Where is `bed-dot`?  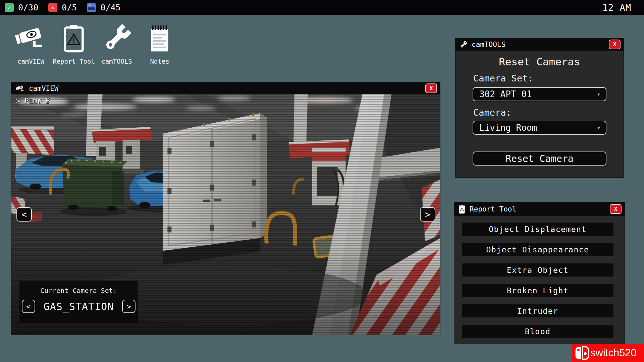 bed-dot is located at coordinates (90, 5).